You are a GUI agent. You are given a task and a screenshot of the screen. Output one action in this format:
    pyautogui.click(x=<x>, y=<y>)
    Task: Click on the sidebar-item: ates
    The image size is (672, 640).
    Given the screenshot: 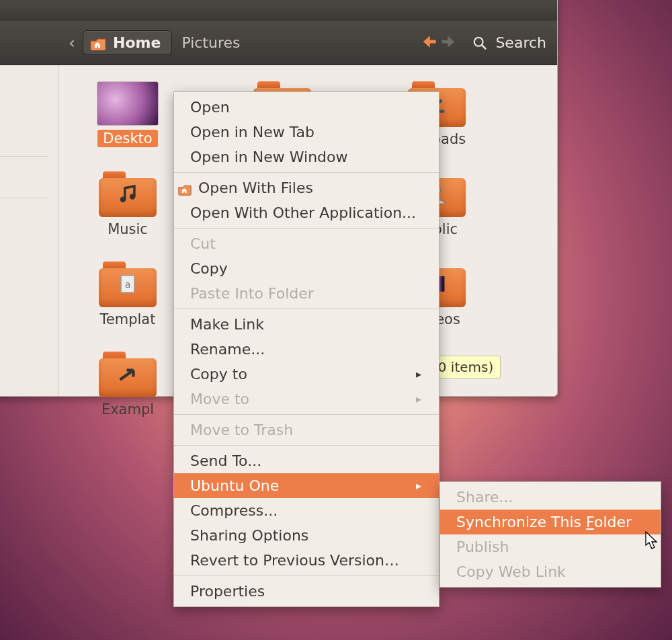 What is the action you would take?
    pyautogui.click(x=29, y=219)
    